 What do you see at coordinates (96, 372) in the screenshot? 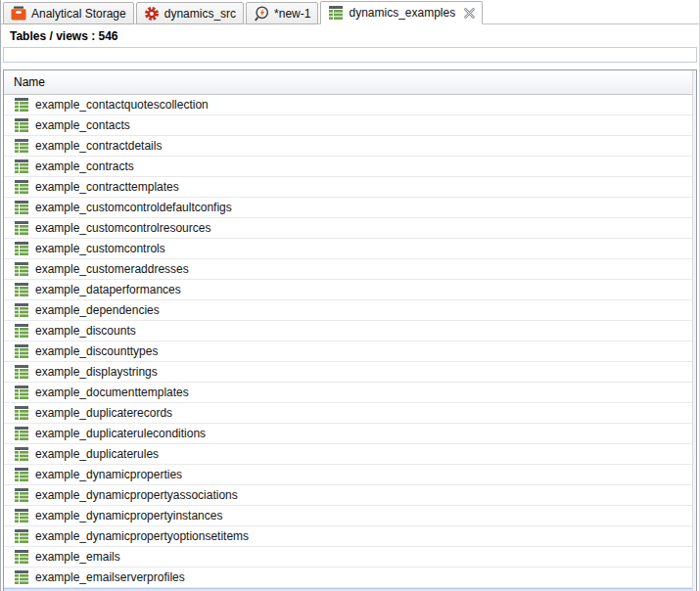
I see `table-row-label: example_displaystrings` at bounding box center [96, 372].